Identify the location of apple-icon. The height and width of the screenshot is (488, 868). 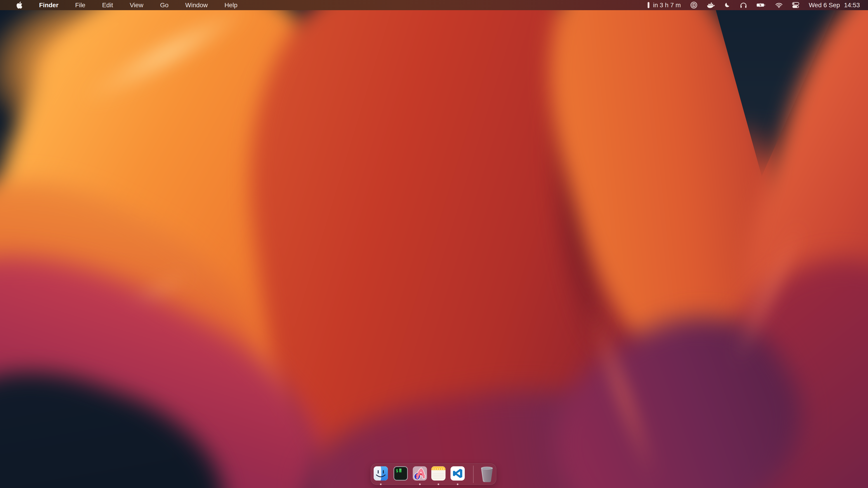
(20, 5).